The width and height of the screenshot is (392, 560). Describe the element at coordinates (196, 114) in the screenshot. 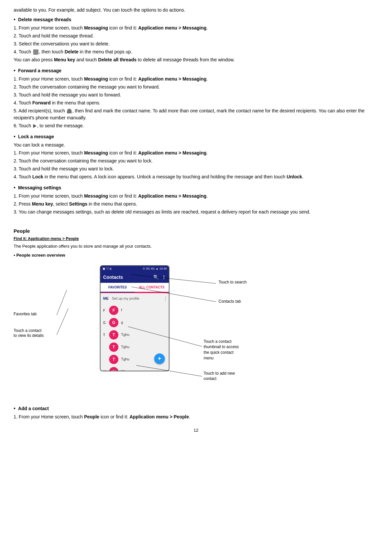

I see `fwd-step-5: 5. Add recipient(s), touch , then find a…` at that location.